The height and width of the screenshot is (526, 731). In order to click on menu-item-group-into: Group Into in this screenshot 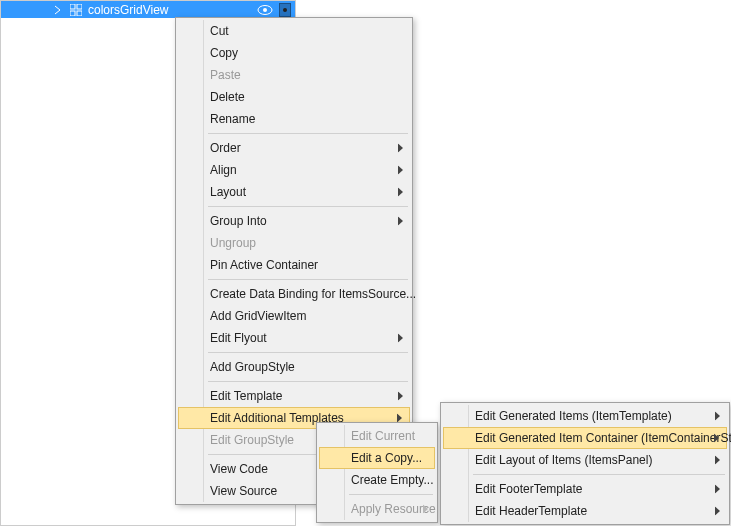, I will do `click(294, 221)`.